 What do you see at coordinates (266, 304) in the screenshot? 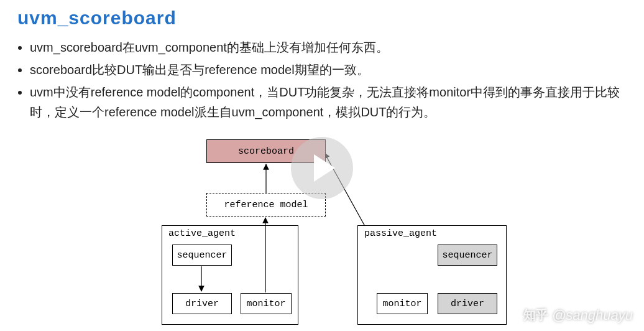
I see `active-monitor-box: monitor` at bounding box center [266, 304].